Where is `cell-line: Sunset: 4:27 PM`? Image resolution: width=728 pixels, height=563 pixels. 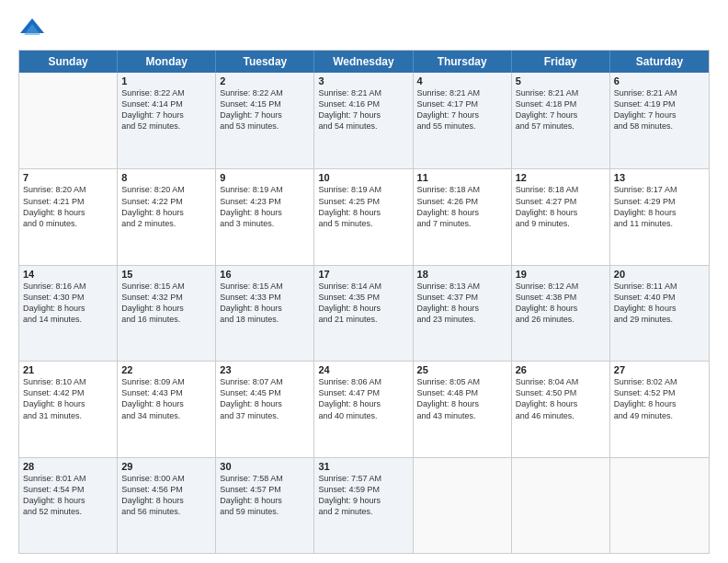
cell-line: Sunset: 4:27 PM is located at coordinates (561, 201).